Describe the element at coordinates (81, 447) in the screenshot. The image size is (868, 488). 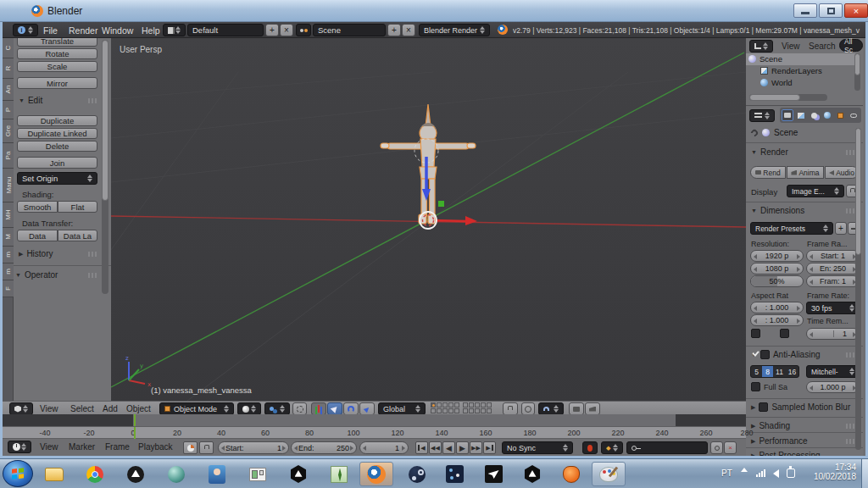
I see `timeline-menu-marker: Marker` at that location.